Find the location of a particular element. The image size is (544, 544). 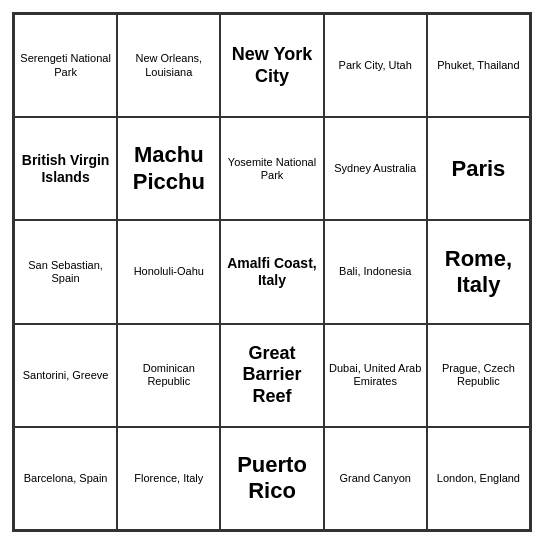

cell-text-20: Barcelona, Spain is located at coordinates (66, 478).